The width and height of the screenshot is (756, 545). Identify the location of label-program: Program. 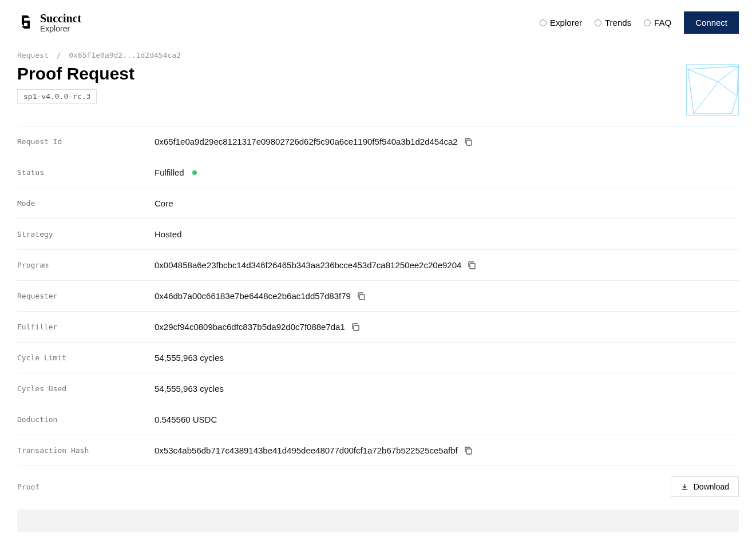
(86, 265).